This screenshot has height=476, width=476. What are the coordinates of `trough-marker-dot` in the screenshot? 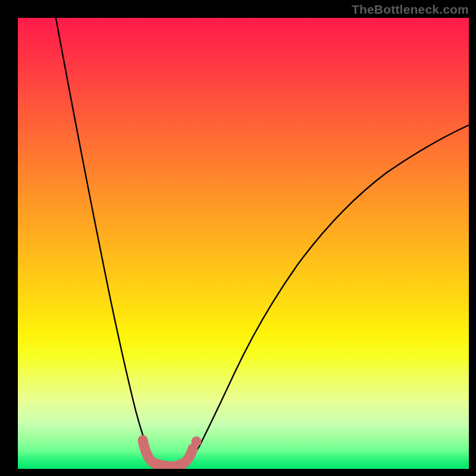 It's located at (196, 441).